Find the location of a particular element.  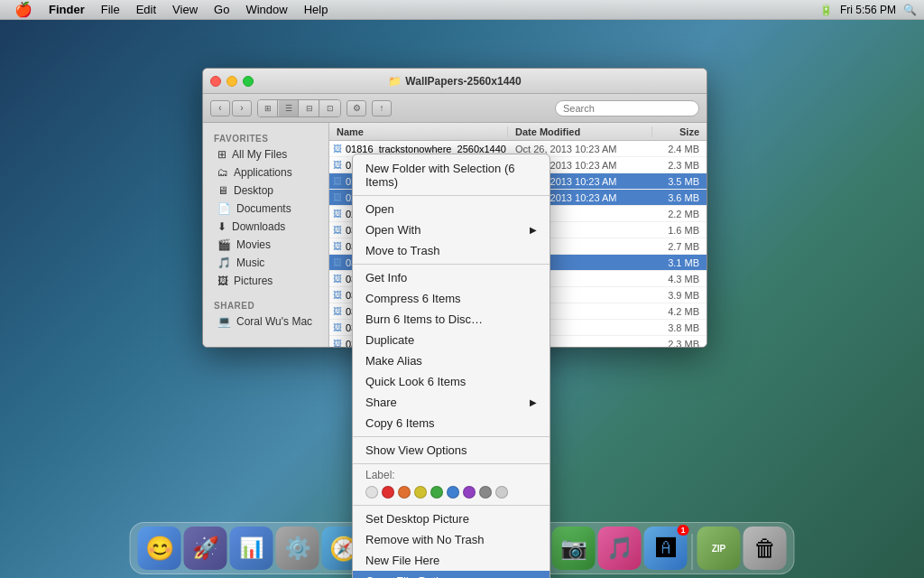

dock-separator is located at coordinates (693, 552).